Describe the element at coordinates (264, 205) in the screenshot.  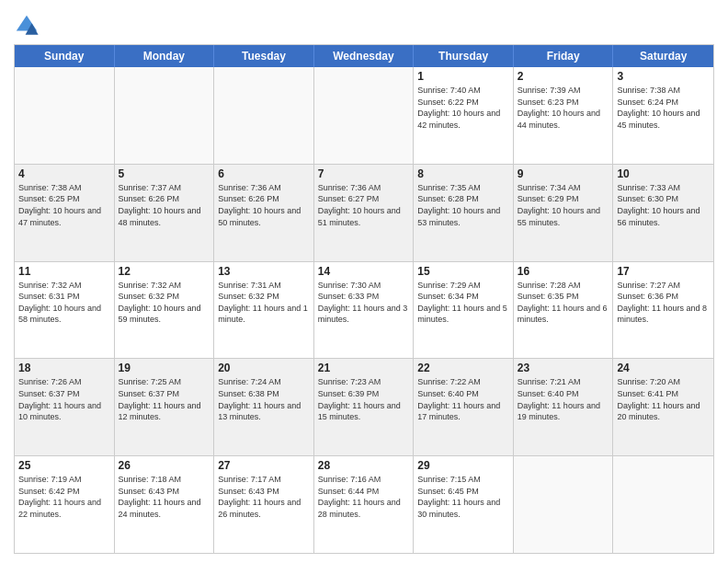
I see `day-info: Sunrise: 7:36 AM Sunset: 6:26 PM Dayligh…` at that location.